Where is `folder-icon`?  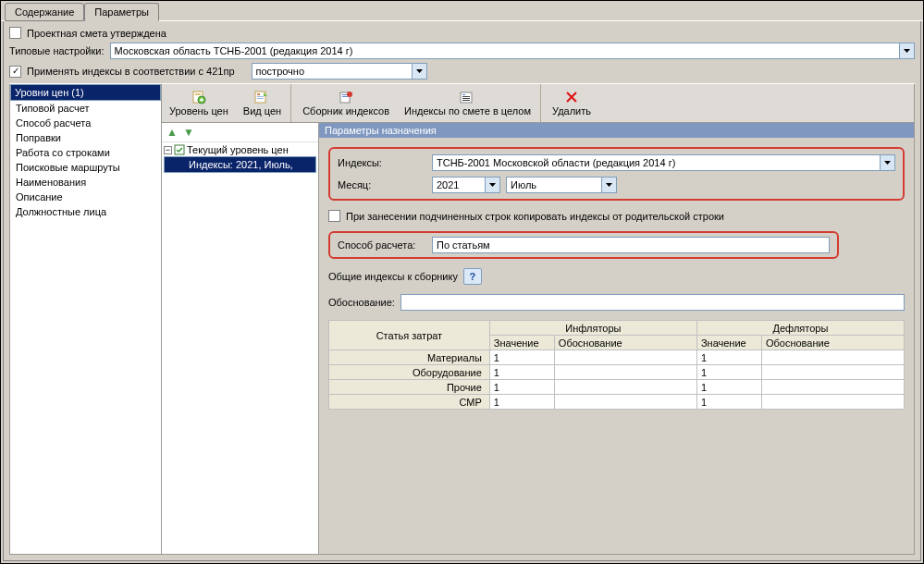 folder-icon is located at coordinates (179, 150).